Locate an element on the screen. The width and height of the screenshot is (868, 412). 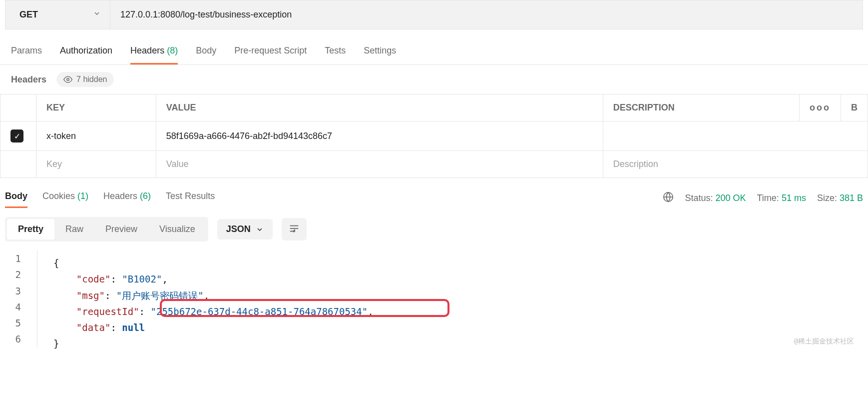
res-tab-cookies: Cookies (1) is located at coordinates (65, 198).